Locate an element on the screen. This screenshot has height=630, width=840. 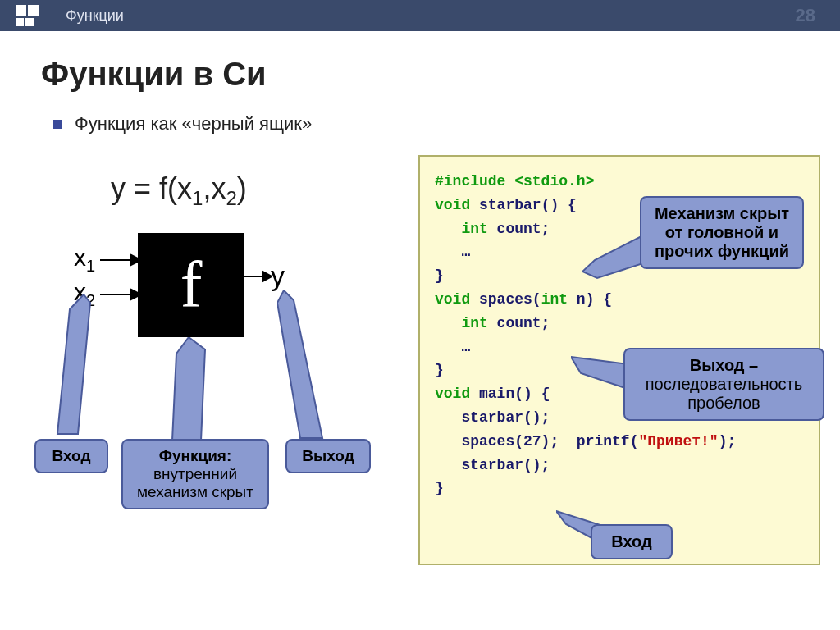
header-title: Функции is located at coordinates (95, 16).